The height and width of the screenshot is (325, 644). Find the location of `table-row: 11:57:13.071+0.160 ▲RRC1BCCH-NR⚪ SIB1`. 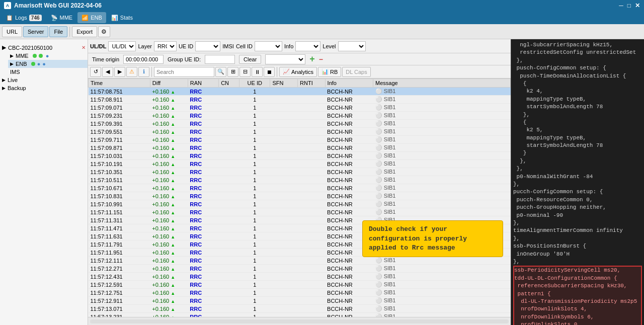

table-row: 11:57:13.071+0.160 ▲RRC1BCCH-NR⚪ SIB1 is located at coordinates (300, 309).